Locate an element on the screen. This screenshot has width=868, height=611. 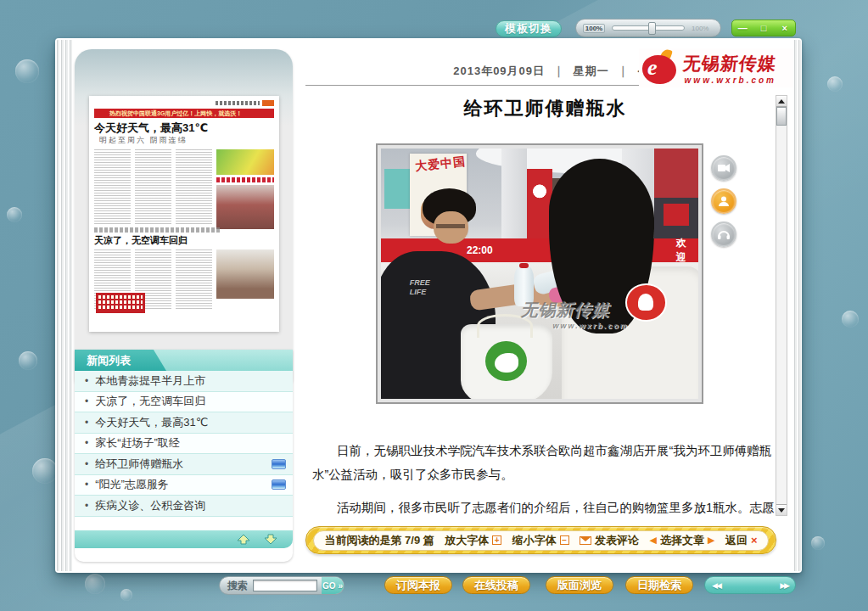
scroll-up-icon is located at coordinates (244, 540).